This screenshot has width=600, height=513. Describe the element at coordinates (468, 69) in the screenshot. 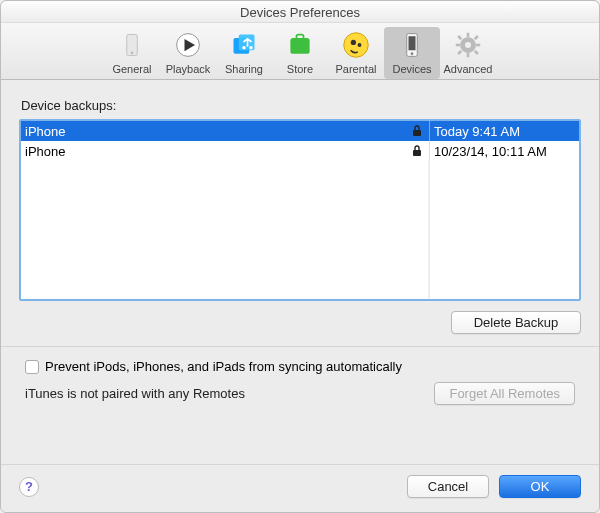

I see `tab-label: Advanced` at that location.